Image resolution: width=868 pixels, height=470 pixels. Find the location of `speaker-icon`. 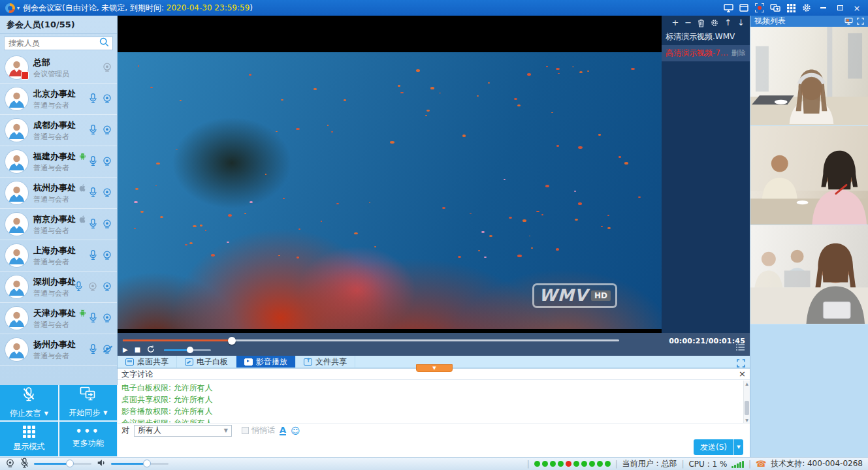

speaker-icon is located at coordinates (101, 463).